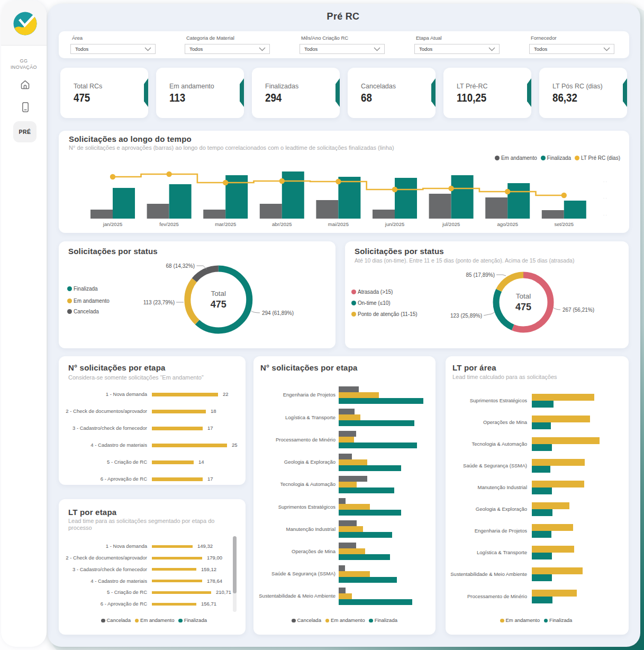 Image resolution: width=644 pixels, height=650 pixels. Describe the element at coordinates (466, 315) in the screenshot. I see `svg-text: 123 (25,89%)` at that location.